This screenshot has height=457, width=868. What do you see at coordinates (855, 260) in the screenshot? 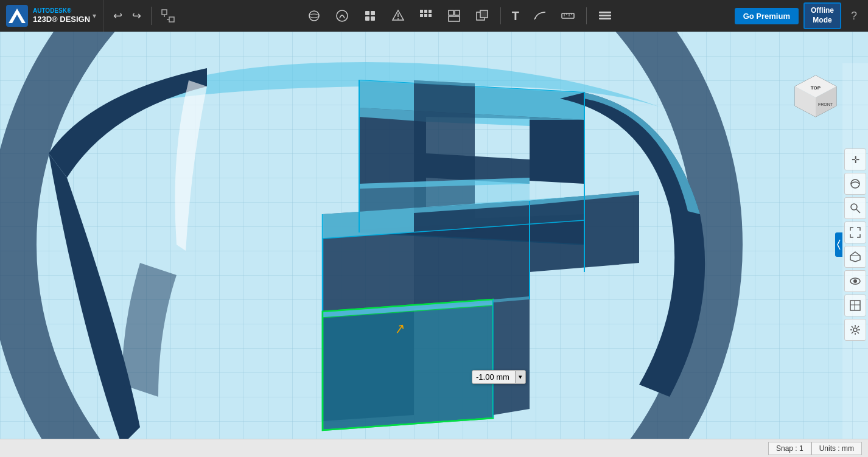
I see `right-panel: ✛` at bounding box center [855, 260].